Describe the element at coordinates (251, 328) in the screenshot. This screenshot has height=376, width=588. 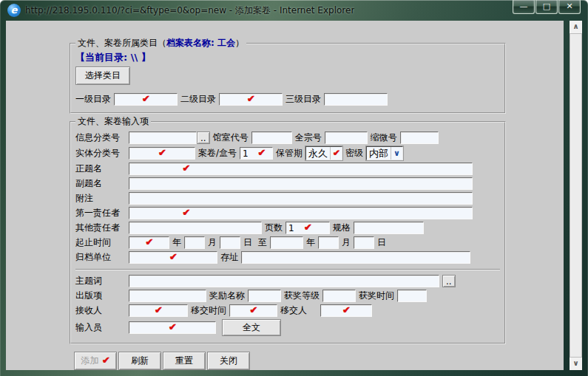
I see `fulltext-button: 全文` at that location.